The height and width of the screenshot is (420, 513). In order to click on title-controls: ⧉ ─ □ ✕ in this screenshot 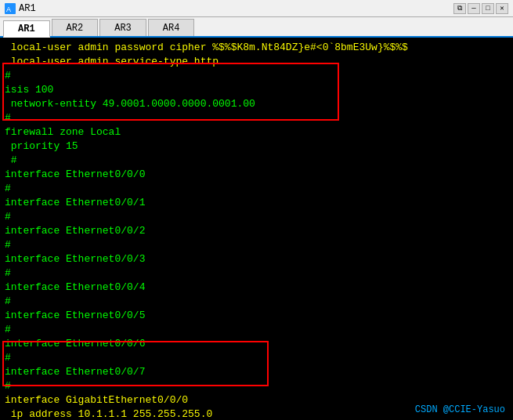, I will do `click(481, 9)`.